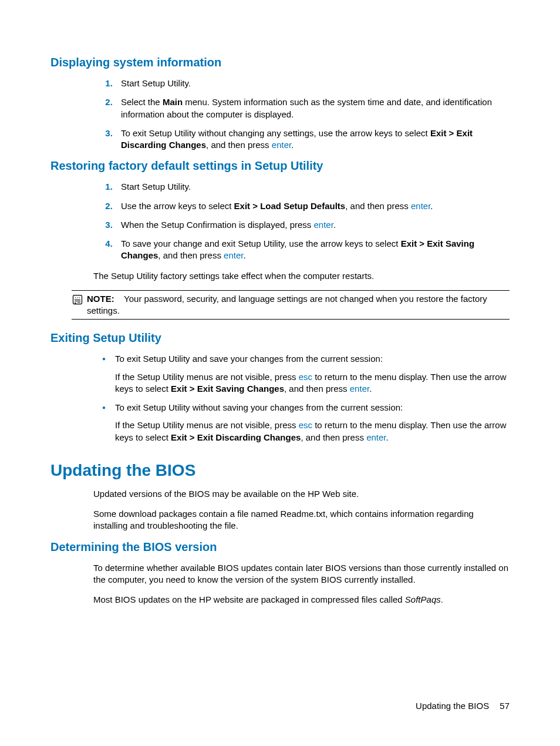 The image size is (560, 746). Describe the element at coordinates (312, 225) in the screenshot. I see `list-item: When the Setup Confirmation is displayed…` at that location.